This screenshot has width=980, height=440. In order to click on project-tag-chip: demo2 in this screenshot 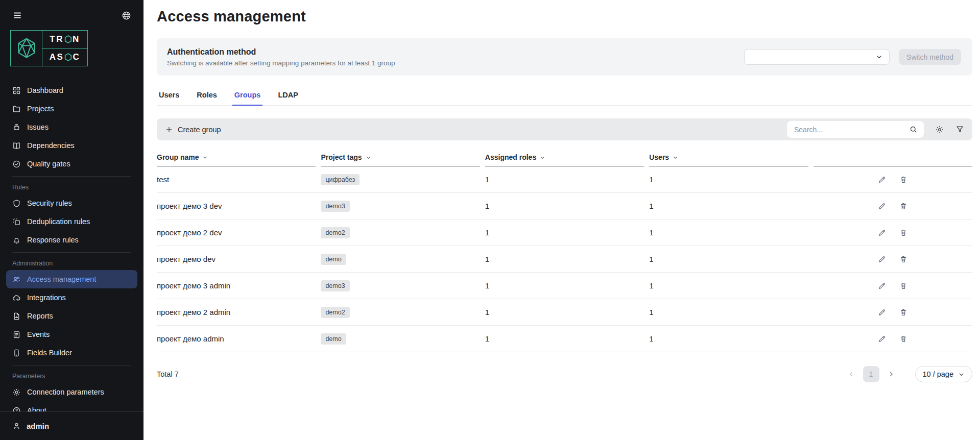, I will do `click(335, 233)`.